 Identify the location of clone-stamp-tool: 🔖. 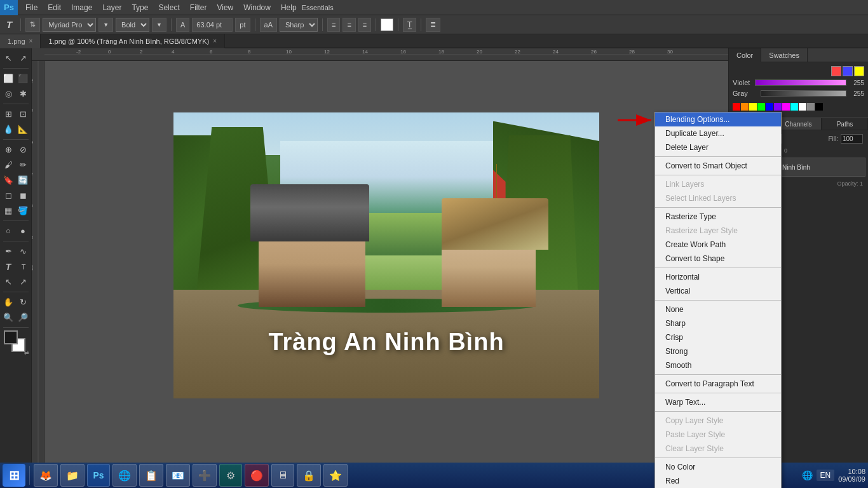
(9, 180).